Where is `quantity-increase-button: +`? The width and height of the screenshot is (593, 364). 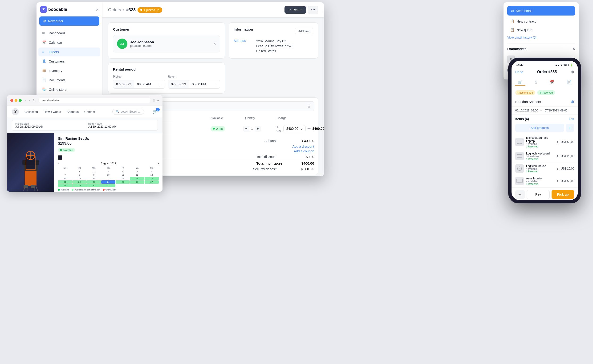
quantity-increase-button: + is located at coordinates (258, 129).